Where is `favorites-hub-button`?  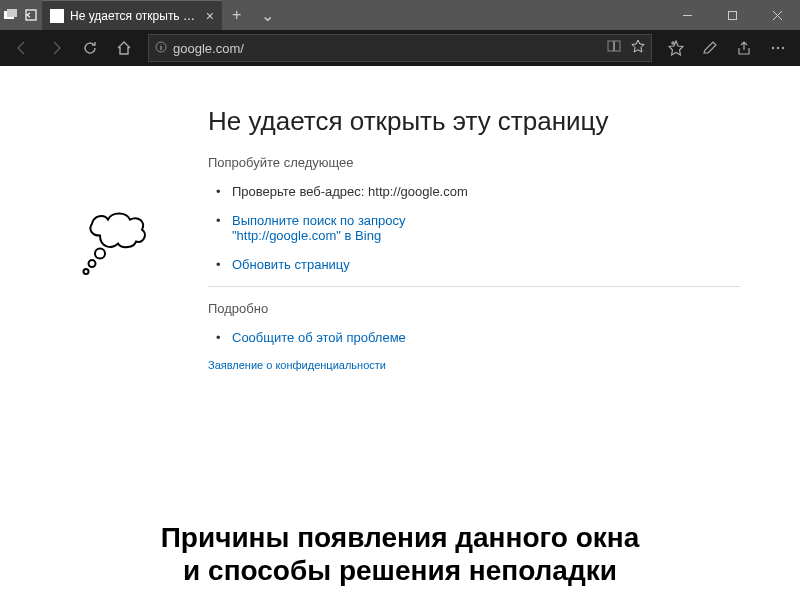 favorites-hub-button is located at coordinates (676, 48).